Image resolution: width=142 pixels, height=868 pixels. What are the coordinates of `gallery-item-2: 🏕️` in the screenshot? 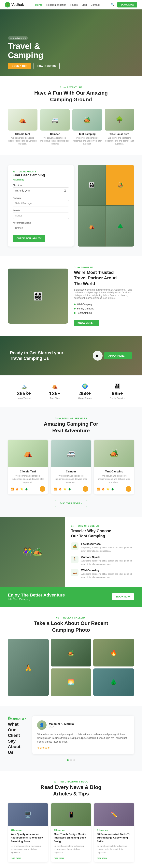 It's located at (71, 653).